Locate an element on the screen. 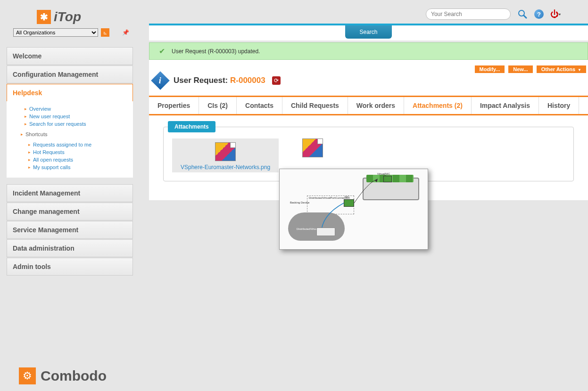 The height and width of the screenshot is (391, 588). tab-work-orders: Work orders is located at coordinates (376, 106).